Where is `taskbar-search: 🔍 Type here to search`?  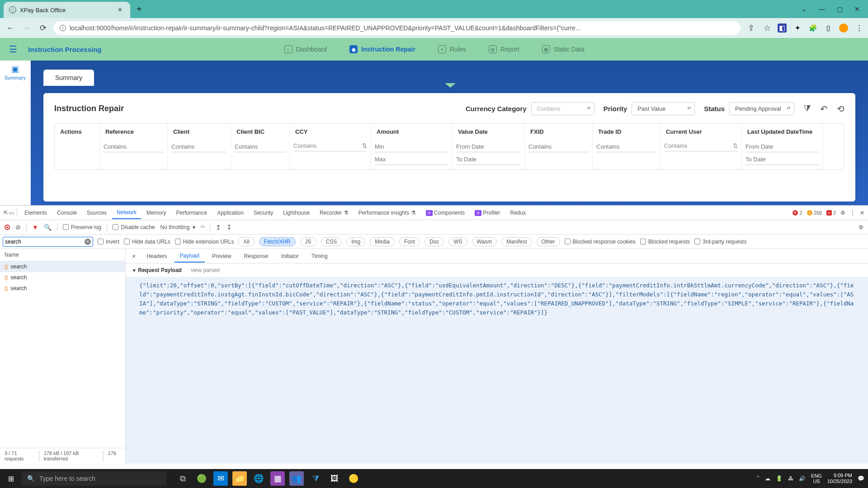 taskbar-search: 🔍 Type here to search is located at coordinates (94, 479).